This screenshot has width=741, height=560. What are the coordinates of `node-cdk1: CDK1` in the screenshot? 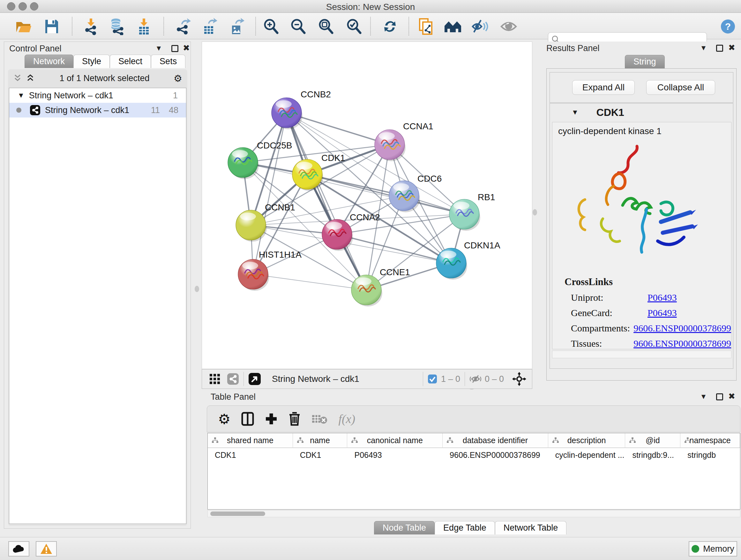 It's located at (319, 172).